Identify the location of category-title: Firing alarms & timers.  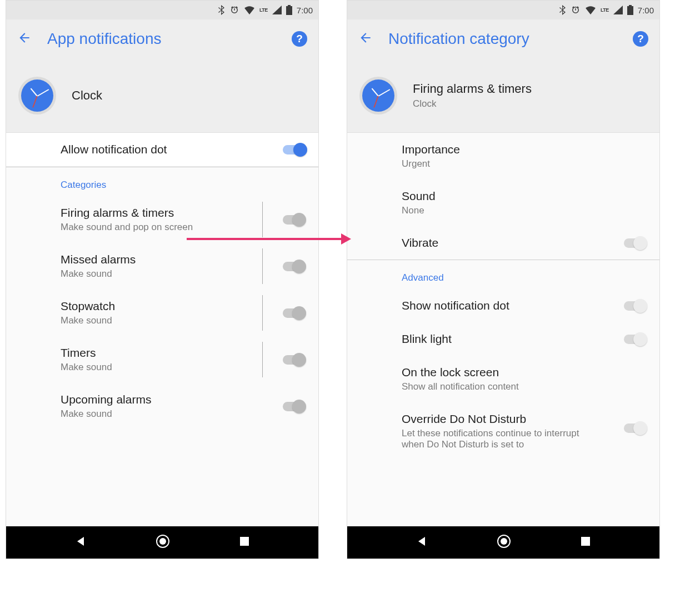
(164, 213).